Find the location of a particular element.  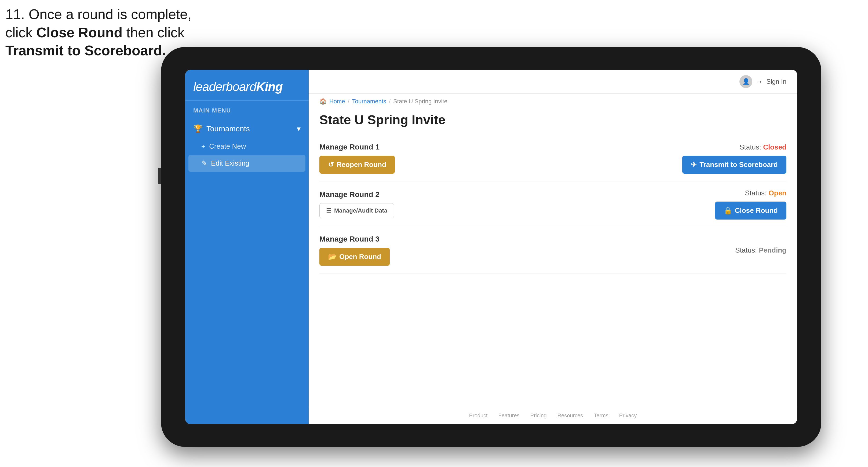

trophy-icon: 🏆 is located at coordinates (198, 129).